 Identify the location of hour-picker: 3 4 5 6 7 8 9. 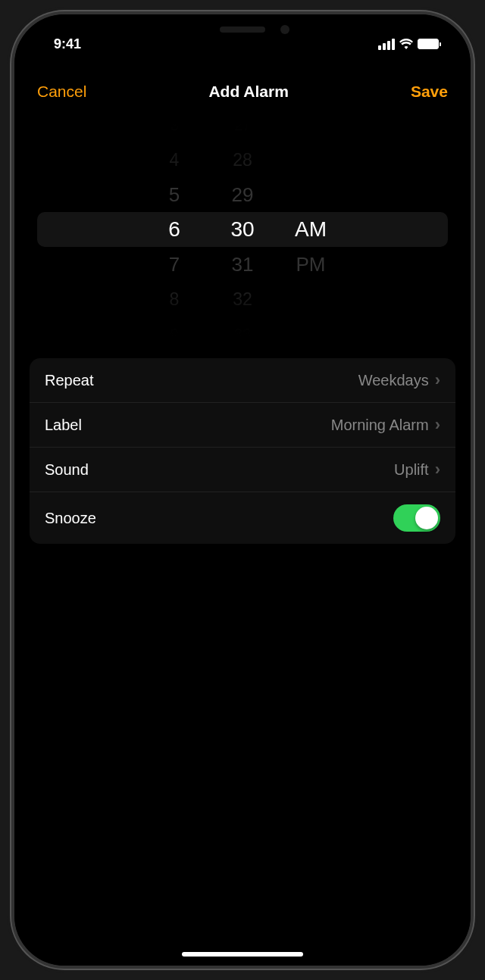
(174, 229).